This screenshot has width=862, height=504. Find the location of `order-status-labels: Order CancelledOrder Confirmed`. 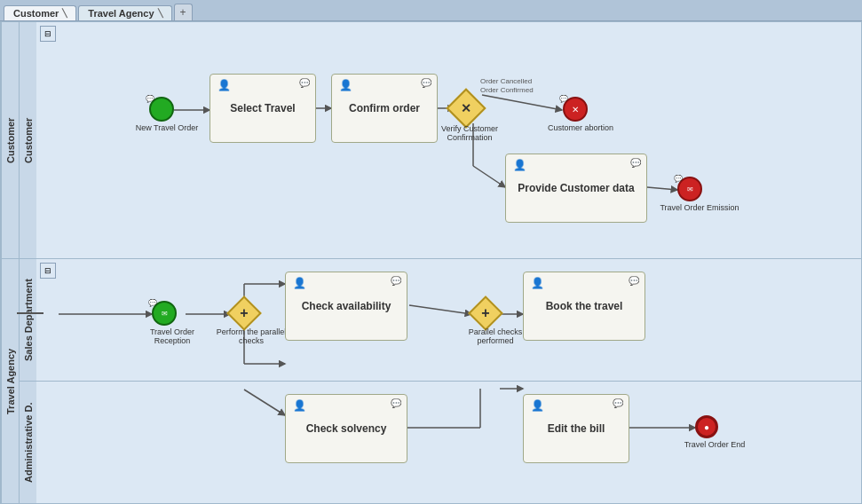

order-status-labels: Order CancelledOrder Confirmed is located at coordinates (507, 87).